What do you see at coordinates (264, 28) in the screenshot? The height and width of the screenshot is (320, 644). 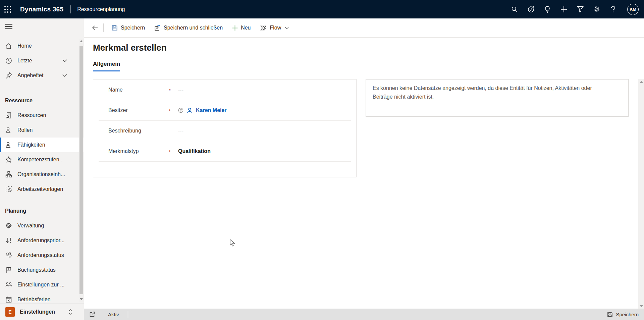 I see `flow-icon` at bounding box center [264, 28].